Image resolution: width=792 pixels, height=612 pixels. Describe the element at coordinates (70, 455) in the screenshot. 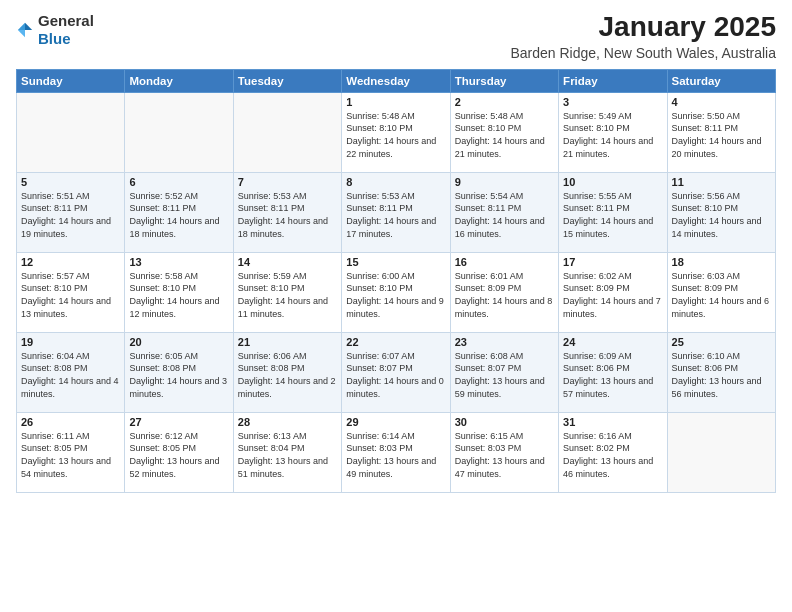

I see `day-info: Sunrise: 6:11 AMSunset: 8:05 PMDaylight:…` at that location.